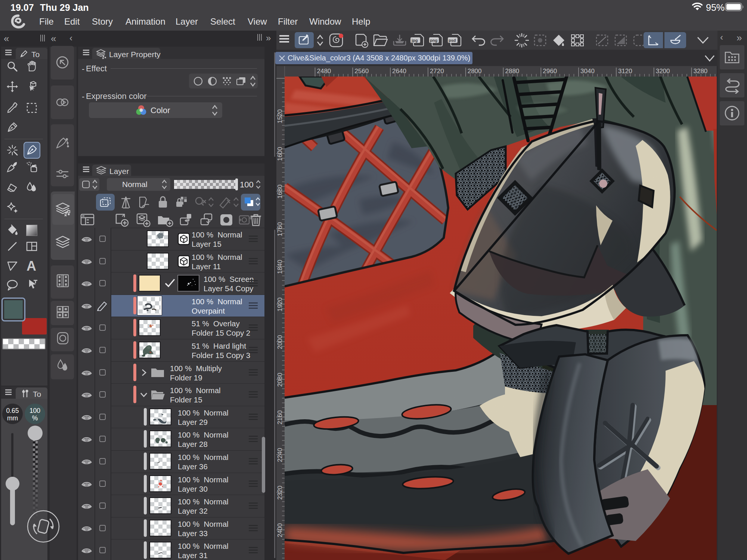 This screenshot has width=747, height=560. Describe the element at coordinates (280, 493) in the screenshot. I see `svg-text: 2320` at that location.